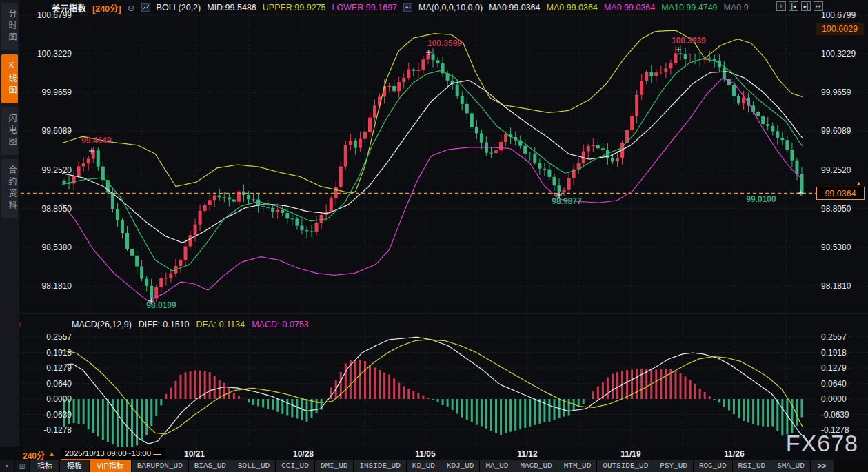 Image resolution: width=868 pixels, height=472 pixels. Describe the element at coordinates (295, 466) in the screenshot. I see `bottom-tab-cci-ud: CCI_UD` at that location.